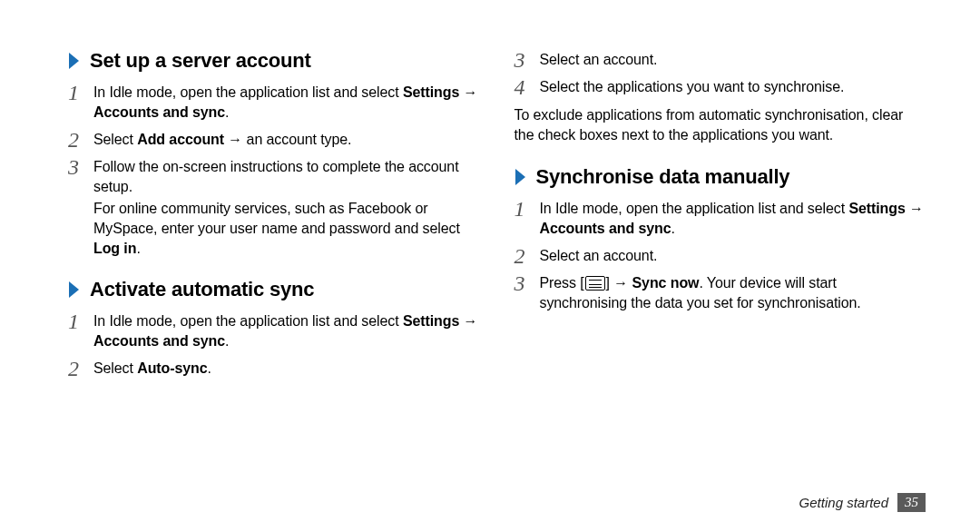 This screenshot has height=532, width=980. What do you see at coordinates (720, 177) in the screenshot?
I see `heading-sync-manually: Synchronise data manually` at bounding box center [720, 177].